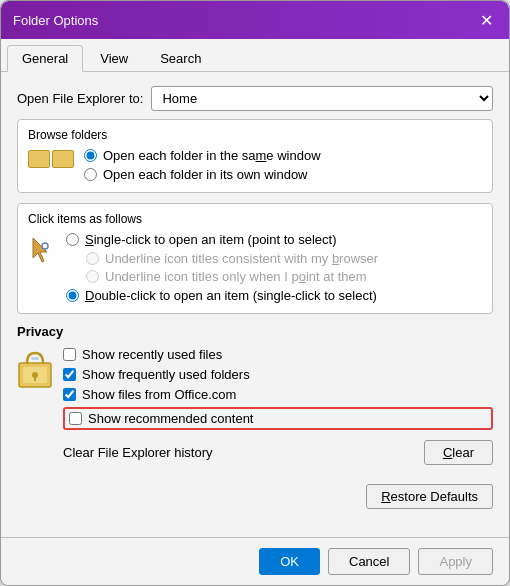 The image size is (510, 586). What do you see at coordinates (202, 174) in the screenshot?
I see `browse-option-2: Open each folder in its own window` at bounding box center [202, 174].